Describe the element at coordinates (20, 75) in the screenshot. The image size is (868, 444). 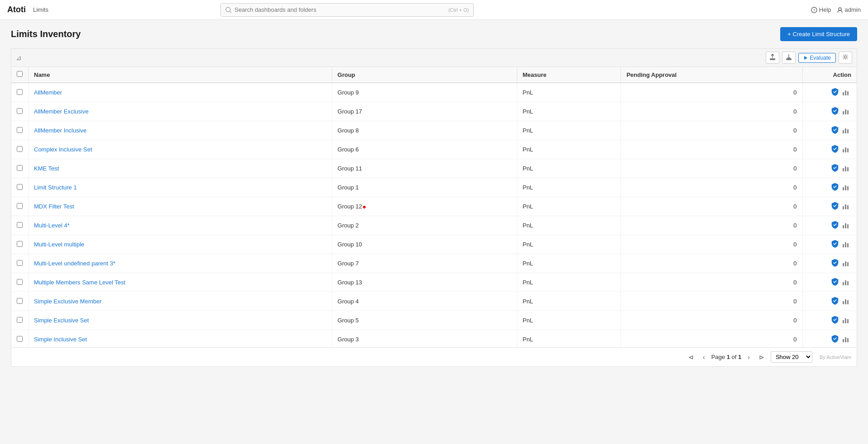
I see `select-all-header` at that location.